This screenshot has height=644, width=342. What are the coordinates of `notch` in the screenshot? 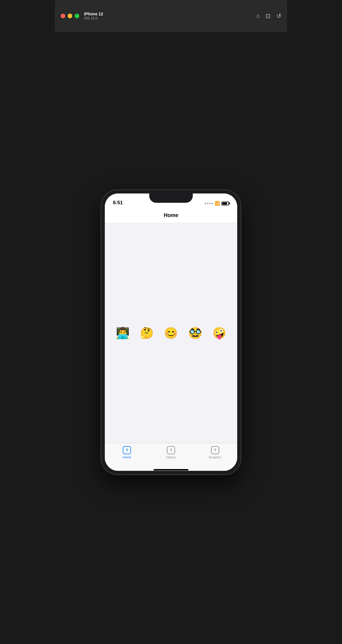 It's located at (171, 198).